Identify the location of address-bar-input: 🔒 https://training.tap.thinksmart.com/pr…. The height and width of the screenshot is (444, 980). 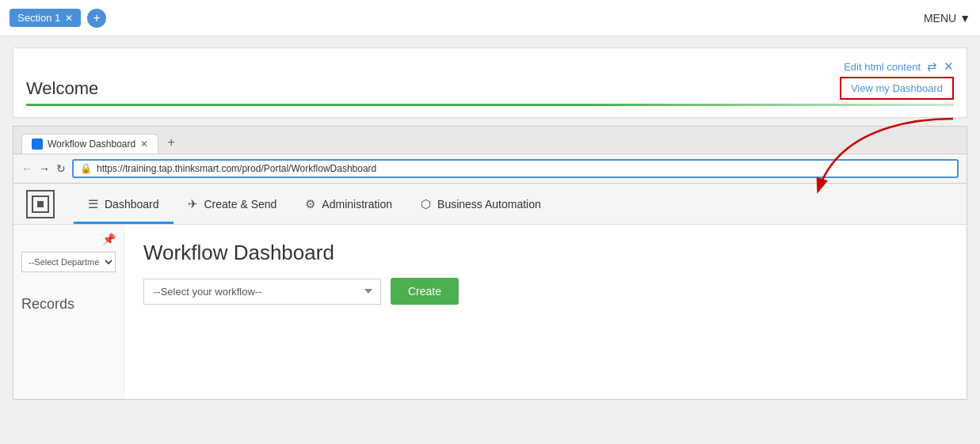
(515, 169).